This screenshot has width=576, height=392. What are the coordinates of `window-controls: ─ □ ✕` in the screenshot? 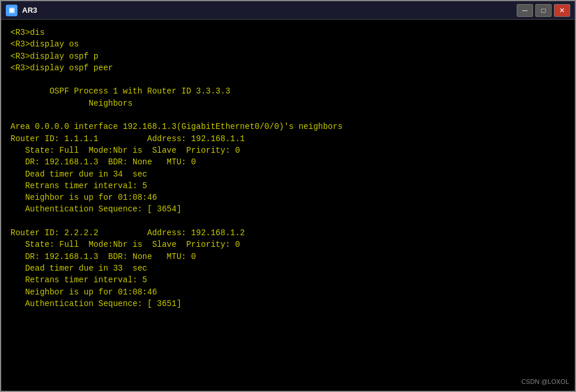 It's located at (543, 10).